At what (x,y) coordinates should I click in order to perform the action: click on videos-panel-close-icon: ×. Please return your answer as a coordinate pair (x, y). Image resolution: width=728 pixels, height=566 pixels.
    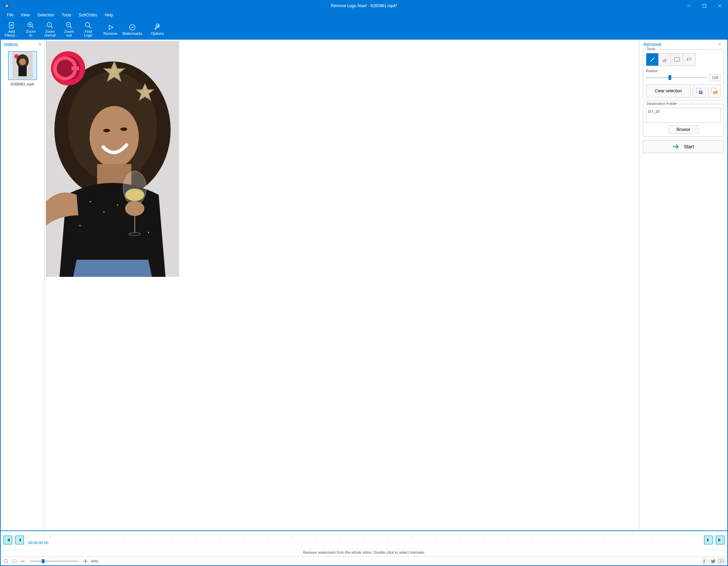
    Looking at the image, I should click on (40, 44).